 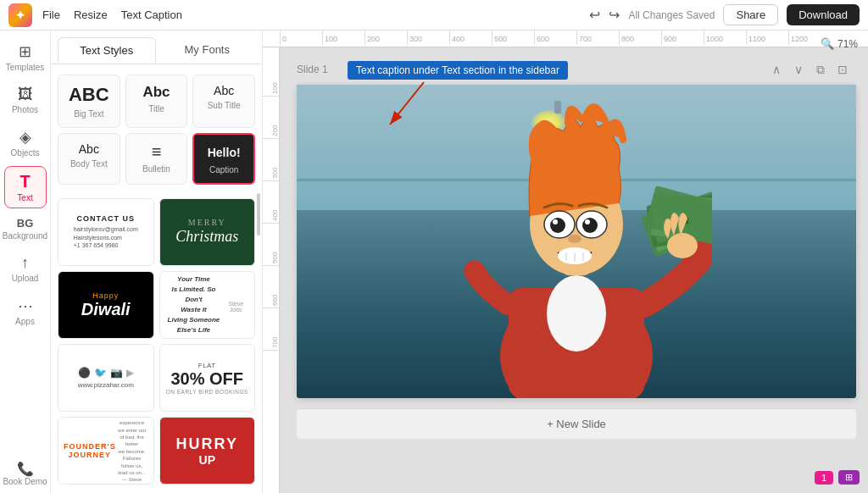 I want to click on ruler-left-mark: 600, so click(x=271, y=287).